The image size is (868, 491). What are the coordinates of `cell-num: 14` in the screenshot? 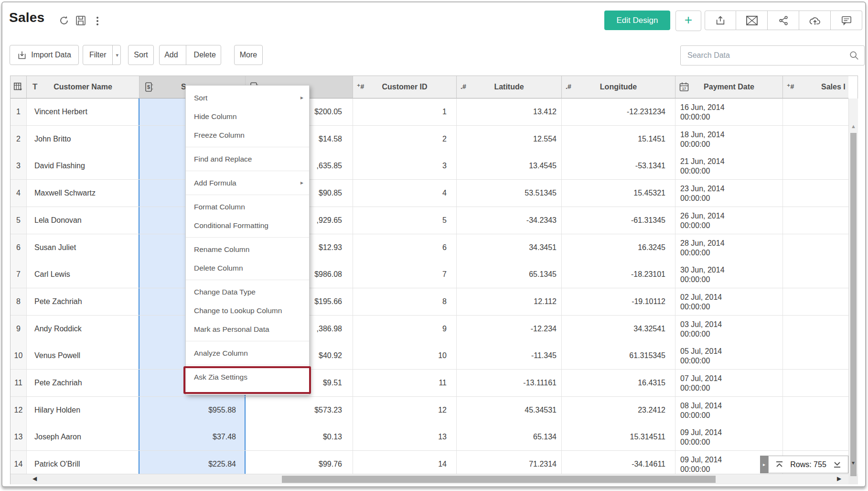 It's located at (19, 462).